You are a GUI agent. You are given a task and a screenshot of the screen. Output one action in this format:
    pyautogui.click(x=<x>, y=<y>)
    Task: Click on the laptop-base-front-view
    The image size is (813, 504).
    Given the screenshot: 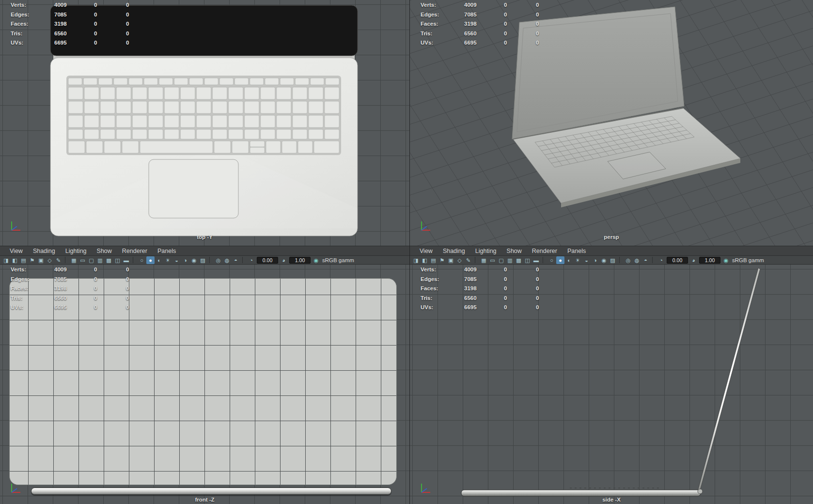 What is the action you would take?
    pyautogui.click(x=211, y=491)
    